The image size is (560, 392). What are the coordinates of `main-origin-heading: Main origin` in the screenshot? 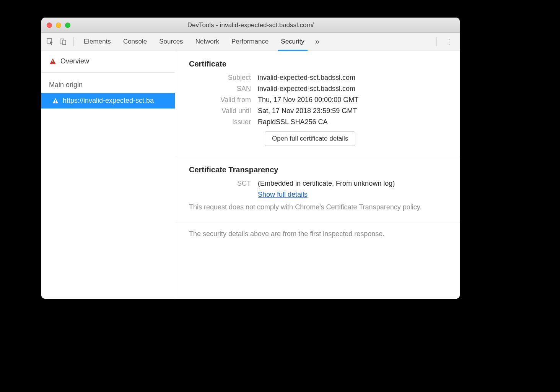 It's located at (108, 83).